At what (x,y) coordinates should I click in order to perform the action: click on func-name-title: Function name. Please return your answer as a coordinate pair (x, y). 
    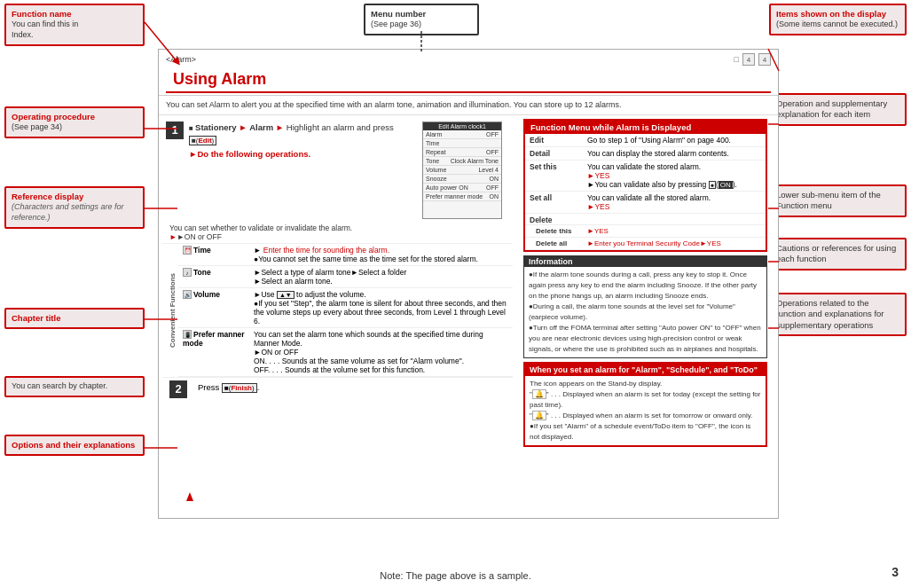
    Looking at the image, I should click on (75, 14).